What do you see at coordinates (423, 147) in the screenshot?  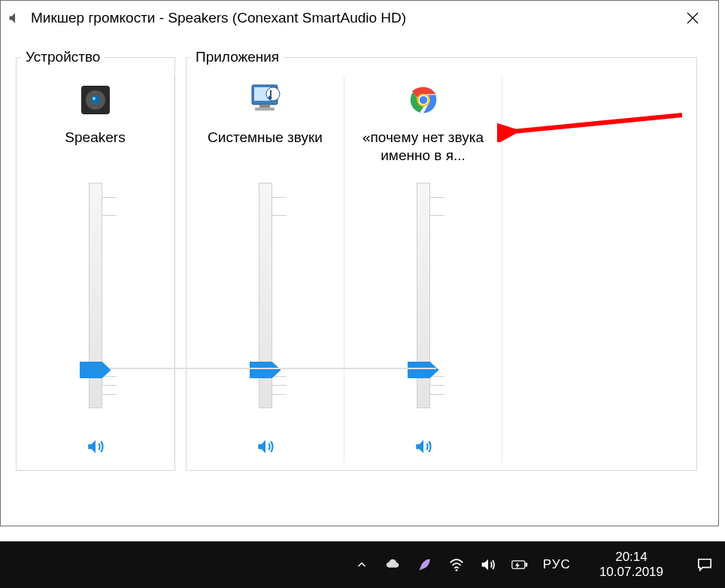 I see `channel-label: «почему нет звука именно в я...` at bounding box center [423, 147].